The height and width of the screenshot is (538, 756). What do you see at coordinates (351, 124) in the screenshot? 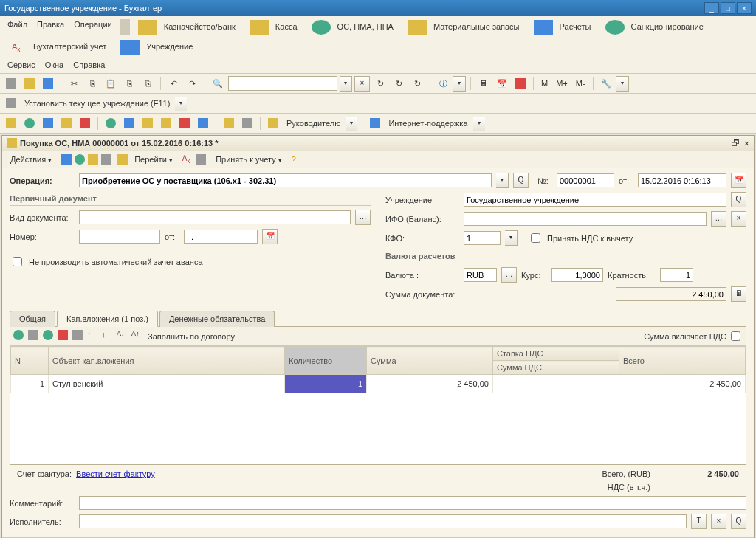
I see `manager-dd: ▾` at bounding box center [351, 124].